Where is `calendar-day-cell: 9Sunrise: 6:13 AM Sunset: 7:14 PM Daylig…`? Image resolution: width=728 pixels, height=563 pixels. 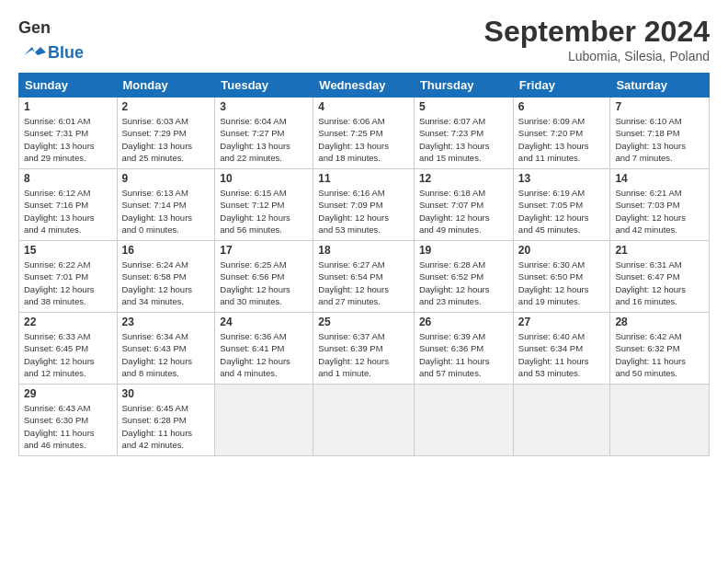 calendar-day-cell: 9Sunrise: 6:13 AM Sunset: 7:14 PM Daylig… is located at coordinates (165, 205).